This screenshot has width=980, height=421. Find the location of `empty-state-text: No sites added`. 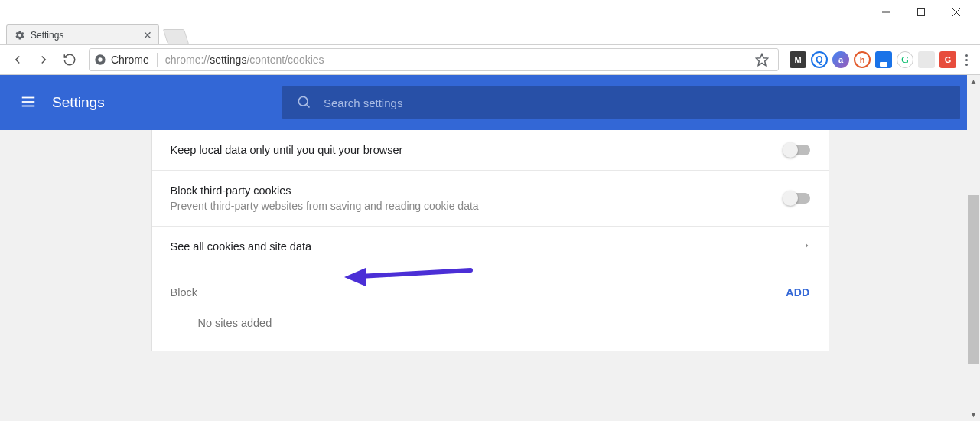

empty-state-text: No sites added is located at coordinates (490, 328).